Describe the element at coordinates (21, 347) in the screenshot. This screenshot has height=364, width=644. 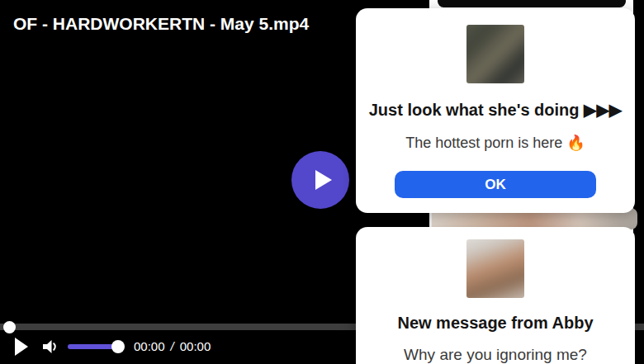
I see `play-triangle-icon` at that location.